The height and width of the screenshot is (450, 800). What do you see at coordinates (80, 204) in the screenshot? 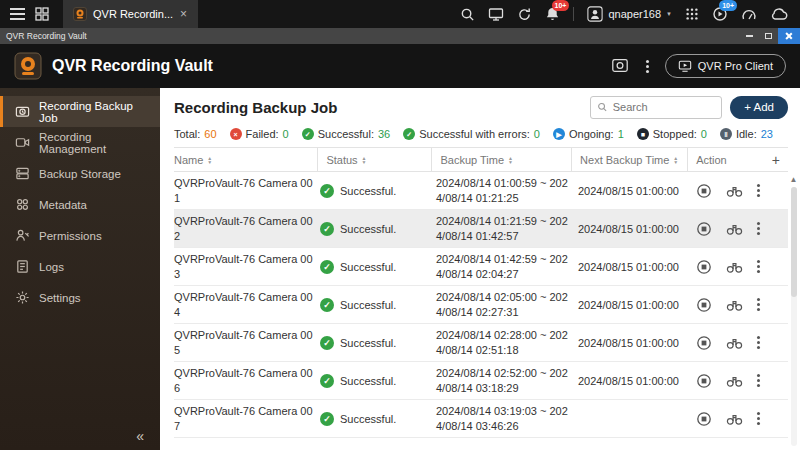
I see `sidebar-item-metadata: Metadata` at bounding box center [80, 204].